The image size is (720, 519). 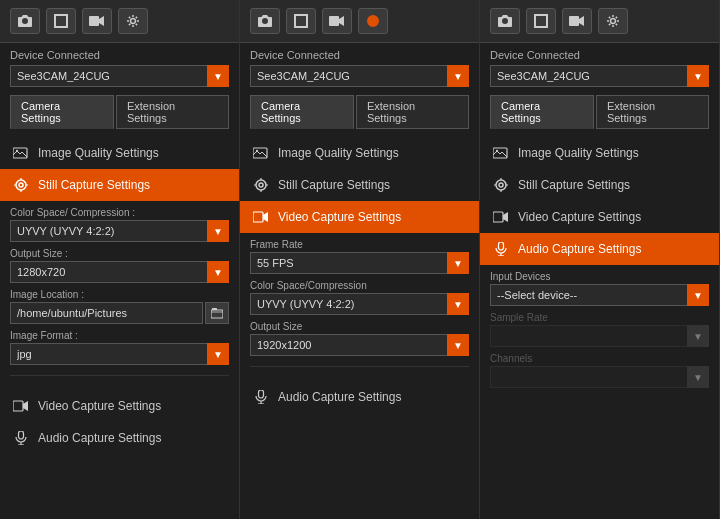 I want to click on menu-image-quality-3: Image Quality Settings, so click(x=600, y=153).